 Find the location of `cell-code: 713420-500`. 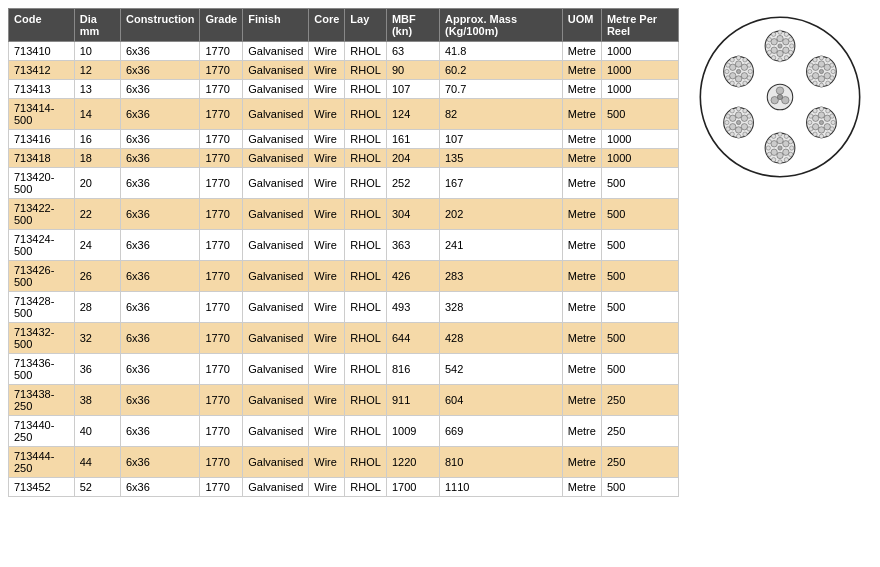

cell-code: 713420-500 is located at coordinates (42, 184).